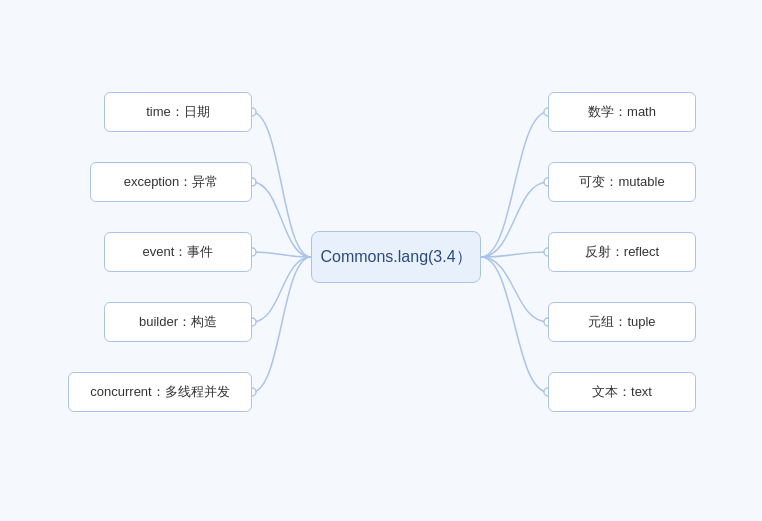 The image size is (762, 521). I want to click on node-concurrent: concurrent：多线程并发, so click(160, 392).